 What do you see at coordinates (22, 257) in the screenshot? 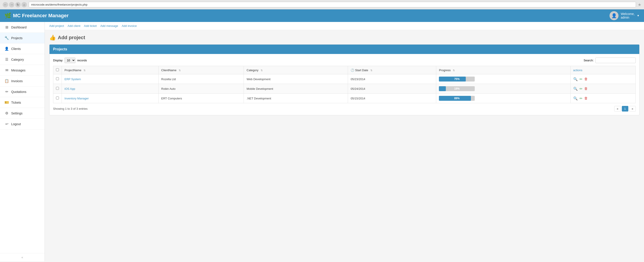
I see `sidebar-collapse-button: «` at bounding box center [22, 257].